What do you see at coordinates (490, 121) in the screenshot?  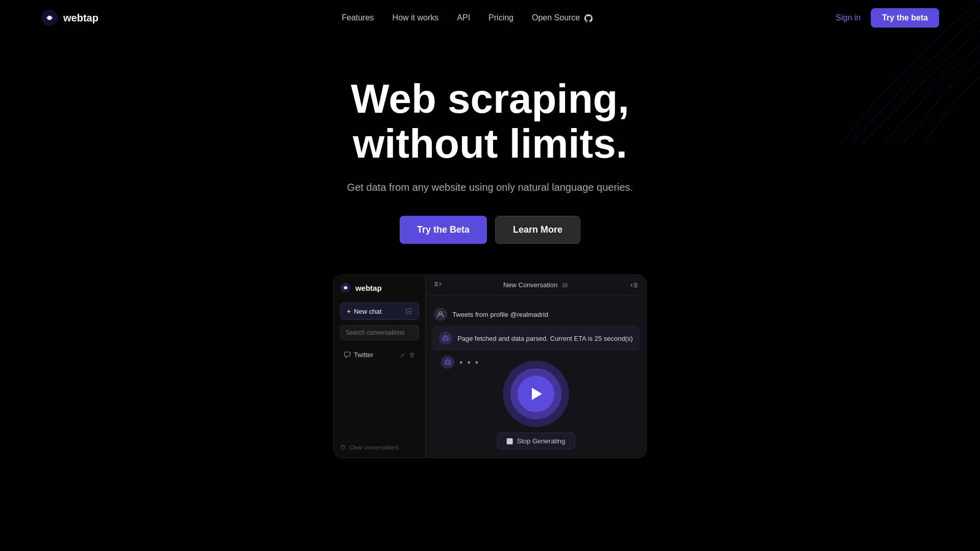 I see `hero-headline: Web scraping, without limits.` at bounding box center [490, 121].